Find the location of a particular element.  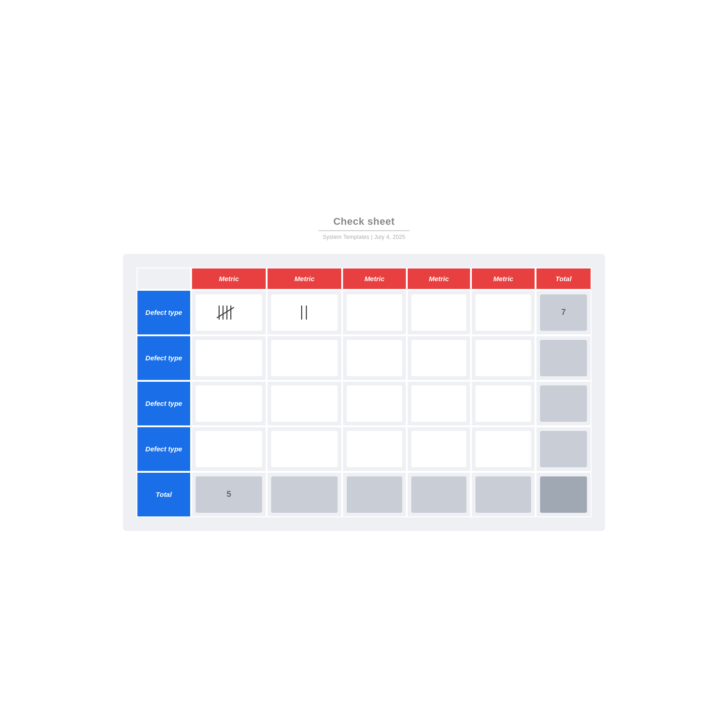

subtitle: System Templates | July 4, 2025 is located at coordinates (364, 237).